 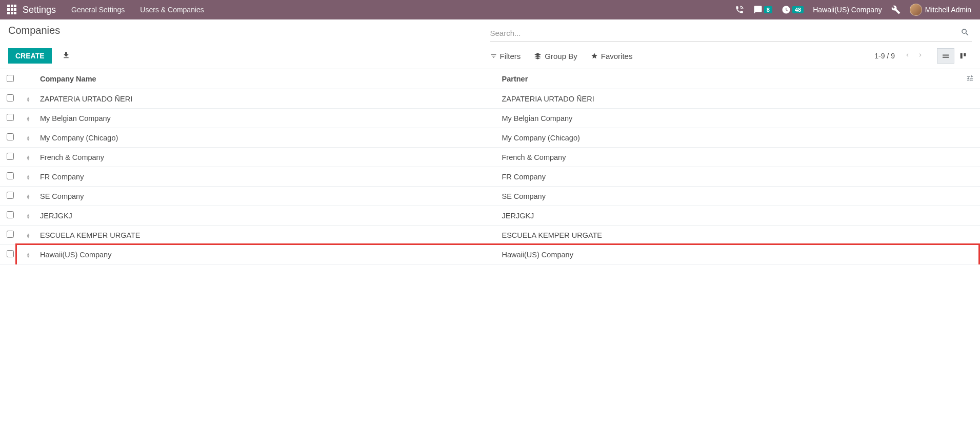 What do you see at coordinates (98, 10) in the screenshot?
I see `menu-general-settings: General Settings` at bounding box center [98, 10].